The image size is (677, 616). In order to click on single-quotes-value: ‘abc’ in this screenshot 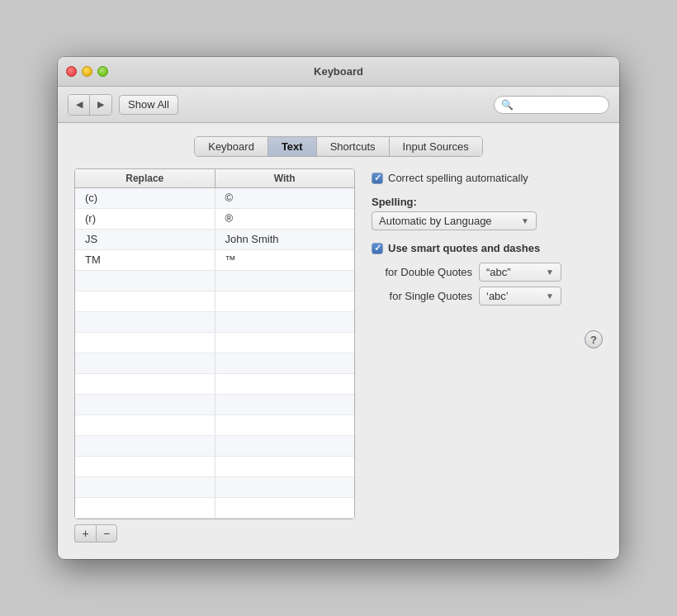, I will do `click(497, 296)`.